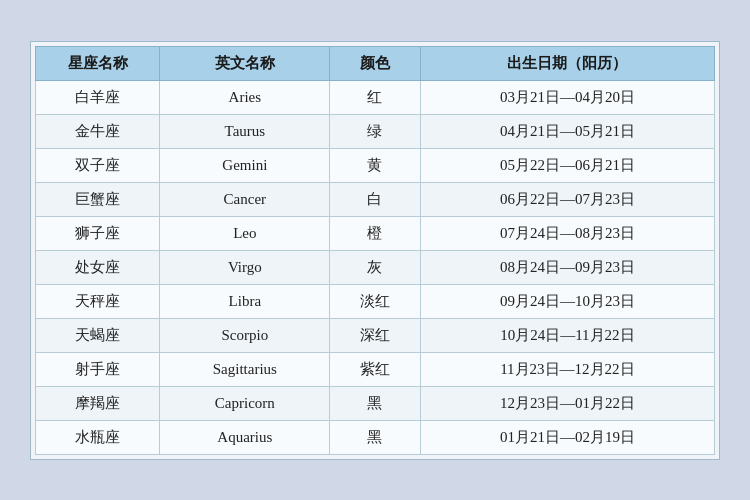 This screenshot has height=500, width=750. I want to click on table-row: 射手座Sagittarius紫红11月23日—12月22日, so click(376, 369).